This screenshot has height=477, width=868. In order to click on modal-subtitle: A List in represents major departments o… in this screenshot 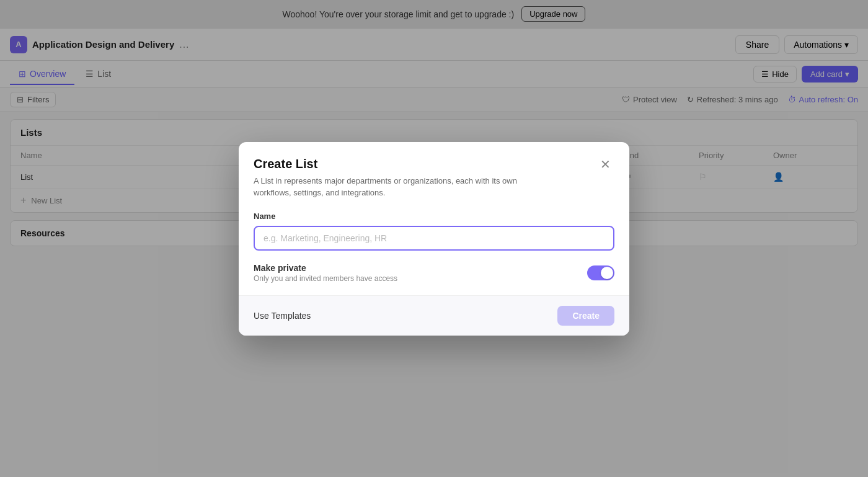, I will do `click(402, 187)`.